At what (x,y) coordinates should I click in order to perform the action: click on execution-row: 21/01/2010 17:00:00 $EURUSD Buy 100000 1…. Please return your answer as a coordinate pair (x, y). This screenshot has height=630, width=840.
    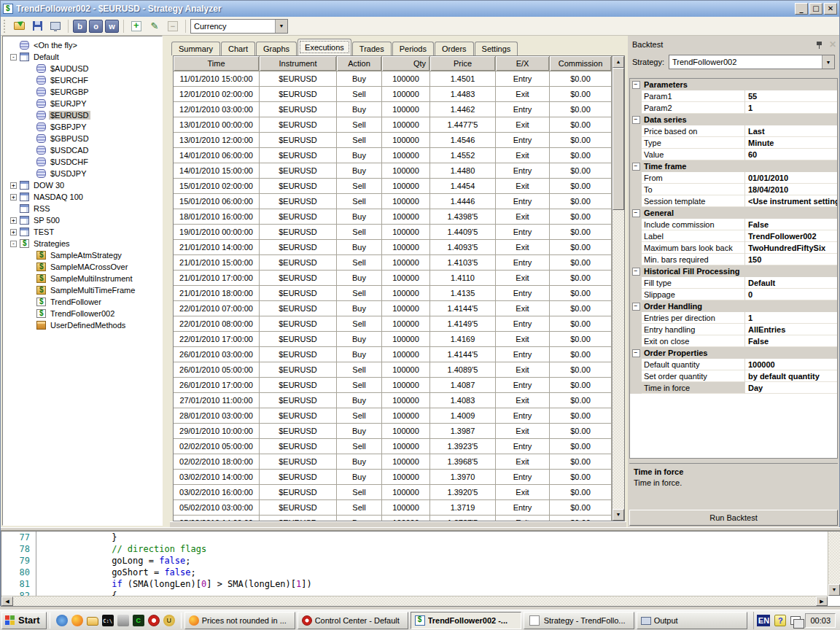
    Looking at the image, I should click on (392, 279).